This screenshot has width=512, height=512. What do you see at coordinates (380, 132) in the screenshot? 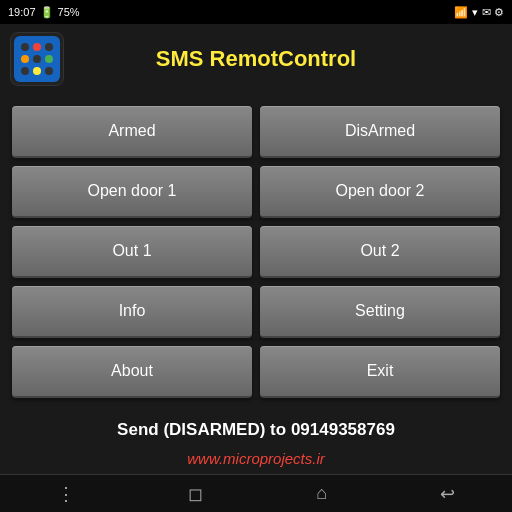
I see `disarmed-button: DisArmed` at bounding box center [380, 132].